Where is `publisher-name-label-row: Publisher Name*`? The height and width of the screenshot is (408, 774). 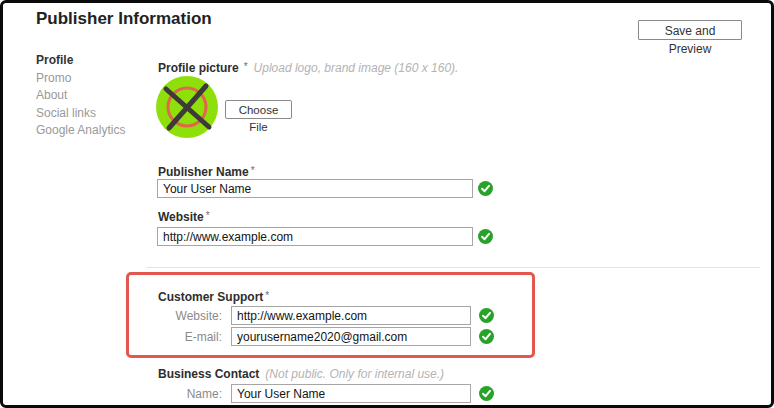
publisher-name-label-row: Publisher Name* is located at coordinates (206, 171).